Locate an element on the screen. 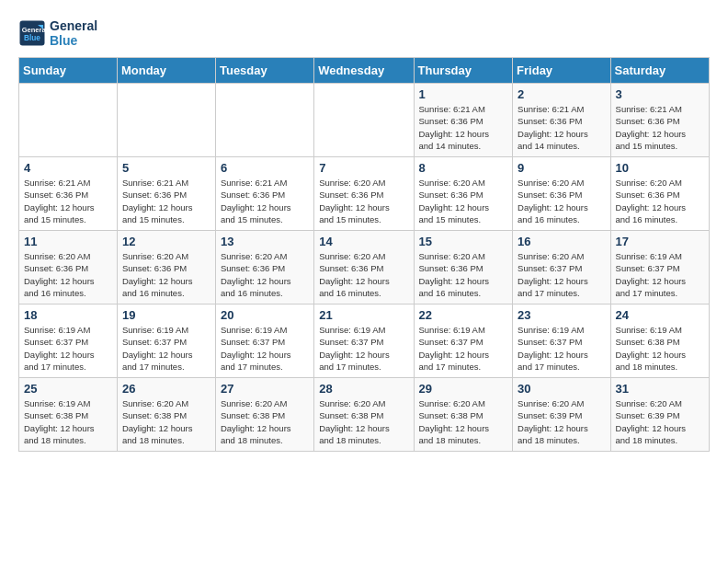 Image resolution: width=728 pixels, height=563 pixels. day-number: 27 is located at coordinates (265, 388).